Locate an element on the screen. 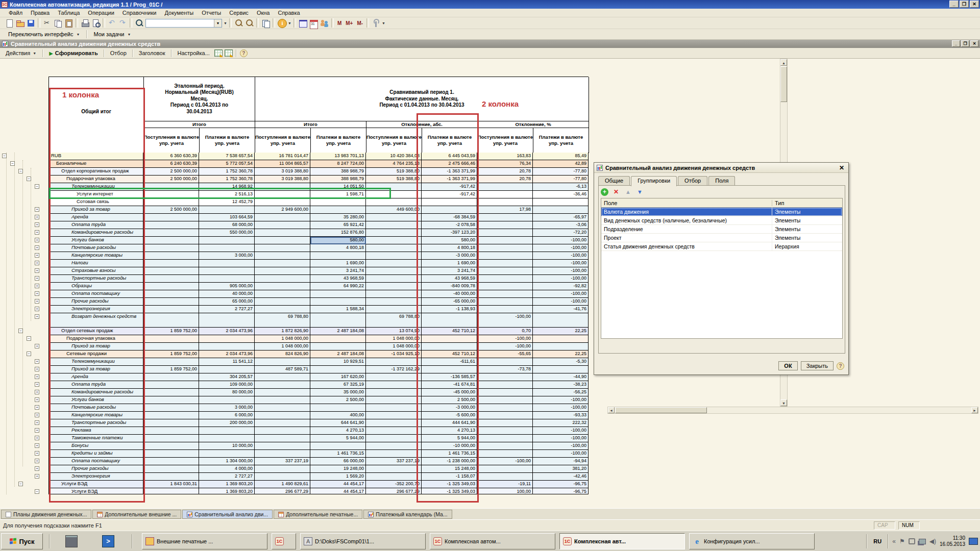 The height and width of the screenshot is (551, 980). quick-launch-system-icon is located at coordinates (71, 541).